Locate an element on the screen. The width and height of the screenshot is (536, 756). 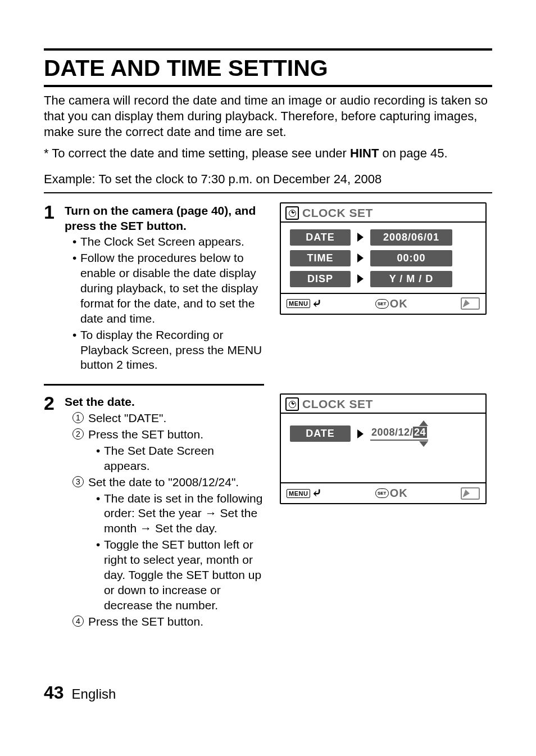
lcd2-date-active-day: 24 is located at coordinates (420, 432).